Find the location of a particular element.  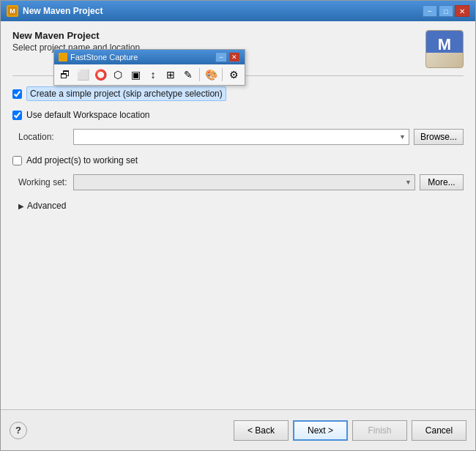

advanced-label: Advanced is located at coordinates (47, 206).